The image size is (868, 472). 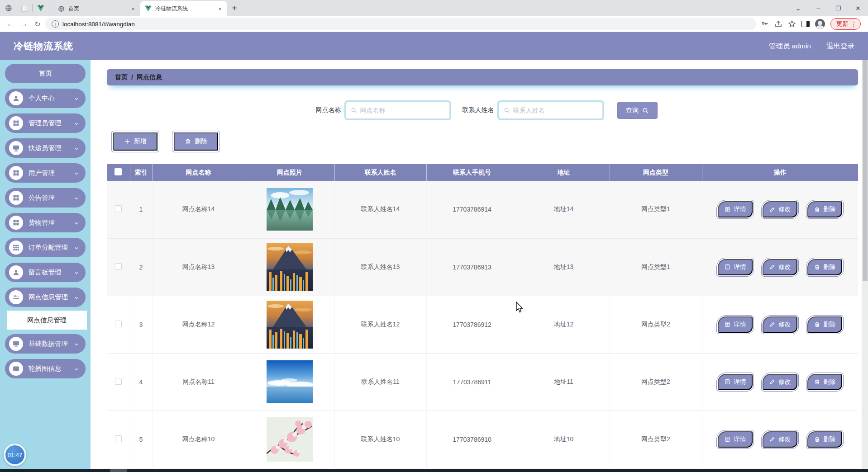 I want to click on sidebar-item: 用户管理, so click(x=45, y=173).